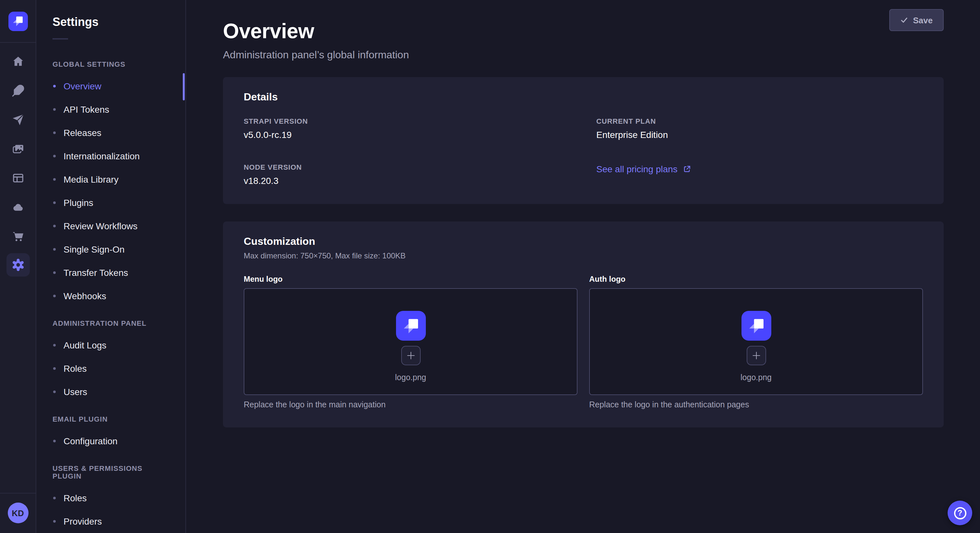  Describe the element at coordinates (111, 249) in the screenshot. I see `subnav-item-single-sign-on: Single Sign-On` at that location.